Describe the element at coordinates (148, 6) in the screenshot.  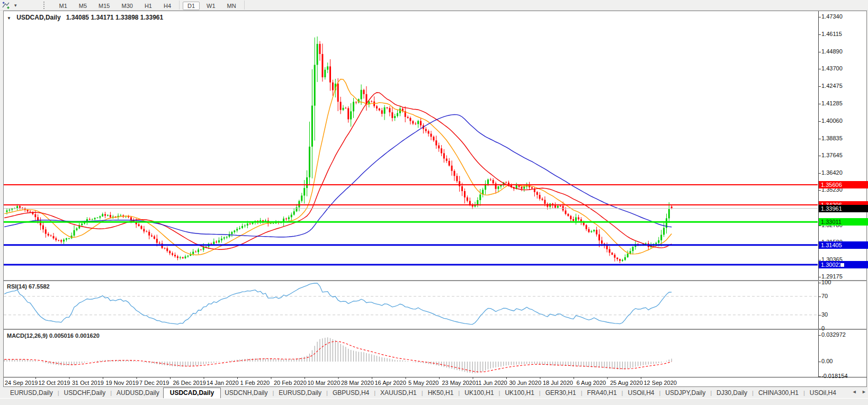
I see `timeframe-button-H1: H1` at that location.